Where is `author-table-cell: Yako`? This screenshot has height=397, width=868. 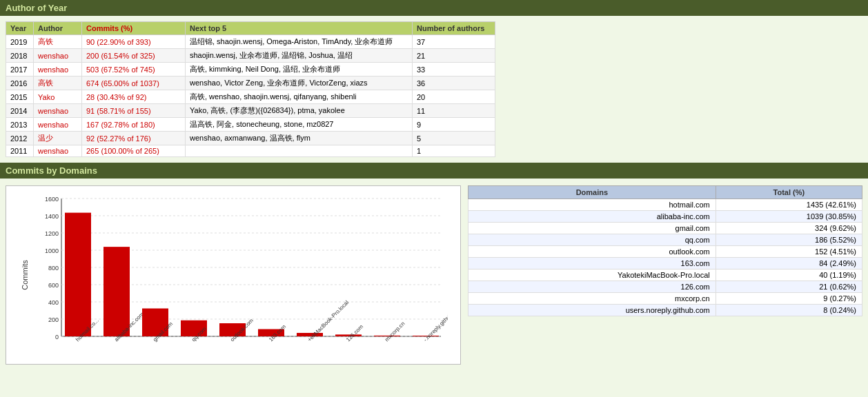 author-table-cell: Yako is located at coordinates (58, 97).